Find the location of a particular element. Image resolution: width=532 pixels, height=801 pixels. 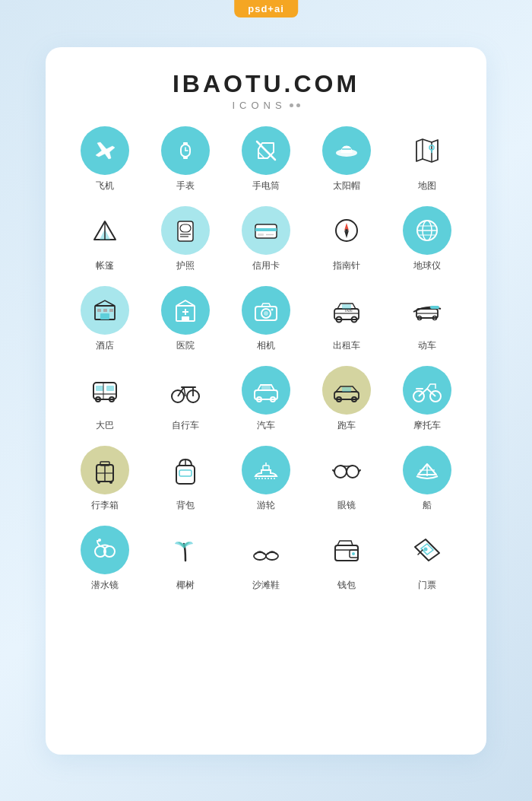

badge: psd+ai is located at coordinates (266, 9).